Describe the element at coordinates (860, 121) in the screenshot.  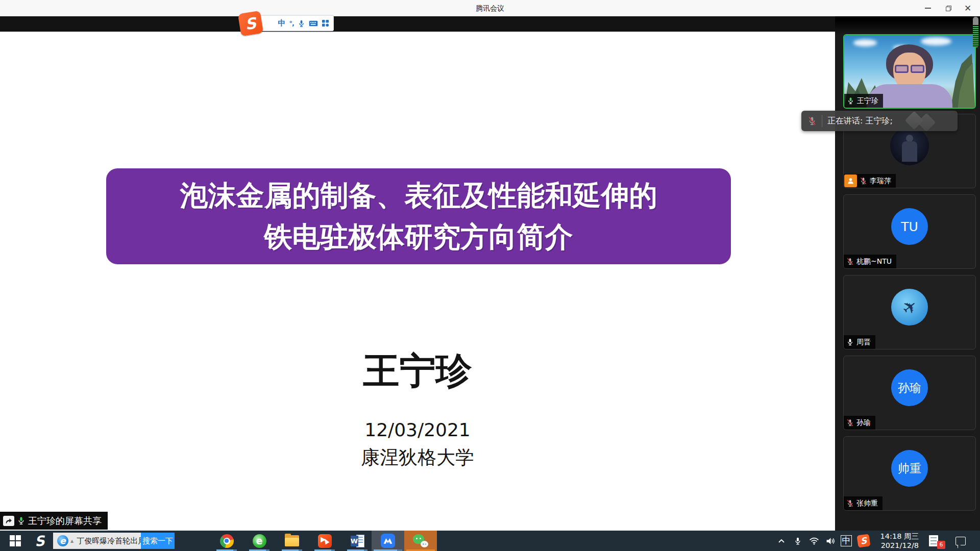
I see `speaking-toast-text: 正在讲话: 王宁珍;` at that location.